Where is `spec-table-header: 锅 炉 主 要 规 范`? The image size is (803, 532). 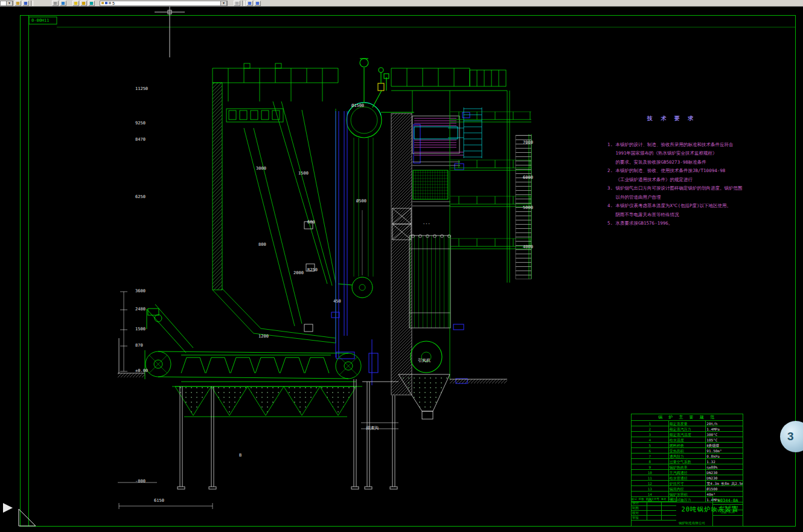
spec-table-header: 锅 炉 主 要 规 范 is located at coordinates (687, 418).